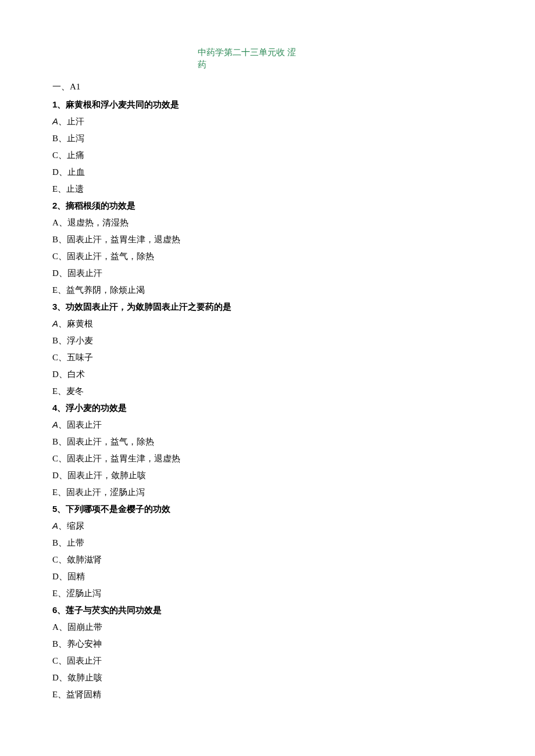 The image size is (535, 756). I want to click on option-text: C、五味子, so click(268, 358).